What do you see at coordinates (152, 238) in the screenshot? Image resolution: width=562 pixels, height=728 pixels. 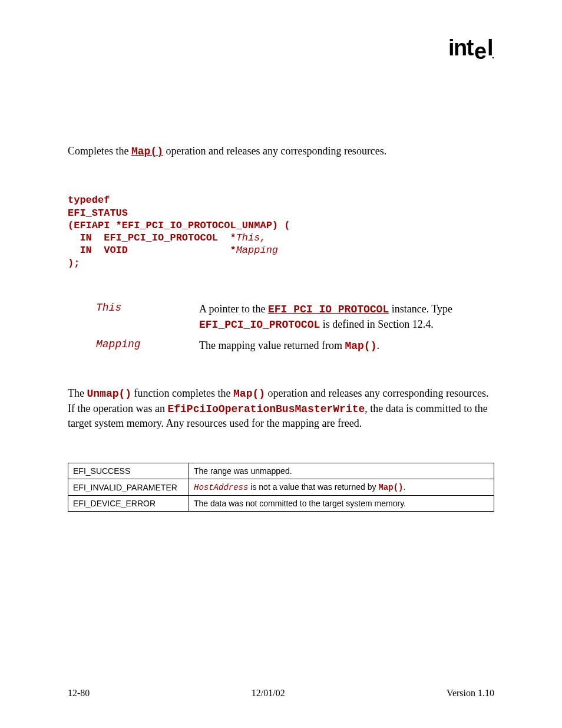 I see `proto-l4a: IN EFI_PCI_IO_PROTOCOL *` at bounding box center [152, 238].